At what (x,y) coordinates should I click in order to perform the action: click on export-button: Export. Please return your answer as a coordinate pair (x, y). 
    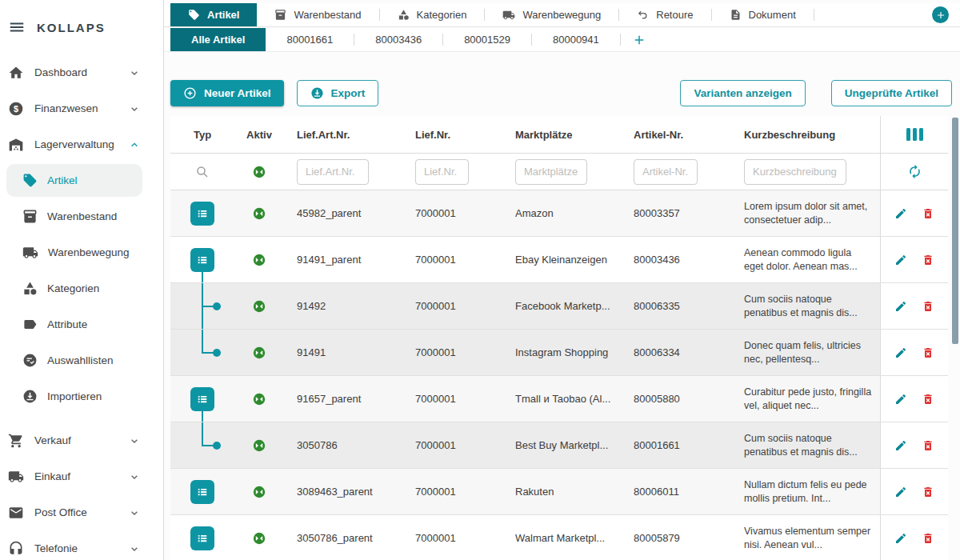
    Looking at the image, I should click on (338, 93).